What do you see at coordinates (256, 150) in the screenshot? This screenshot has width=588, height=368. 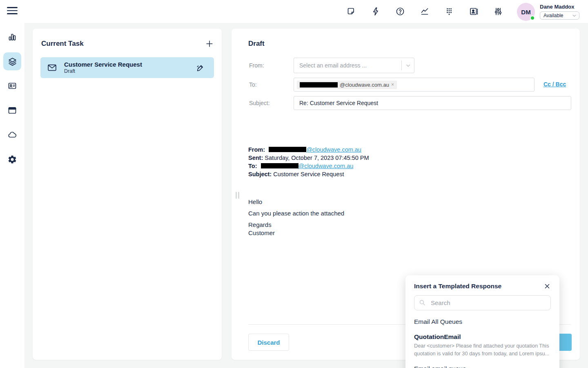 I see `quoted-from-label: From:` at bounding box center [256, 150].